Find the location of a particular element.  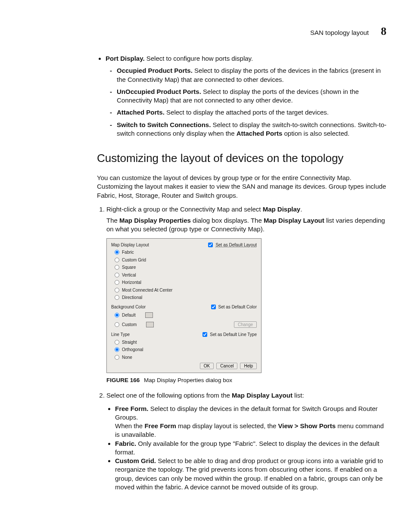

layout-radio-mostconnected is located at coordinates (117, 290).